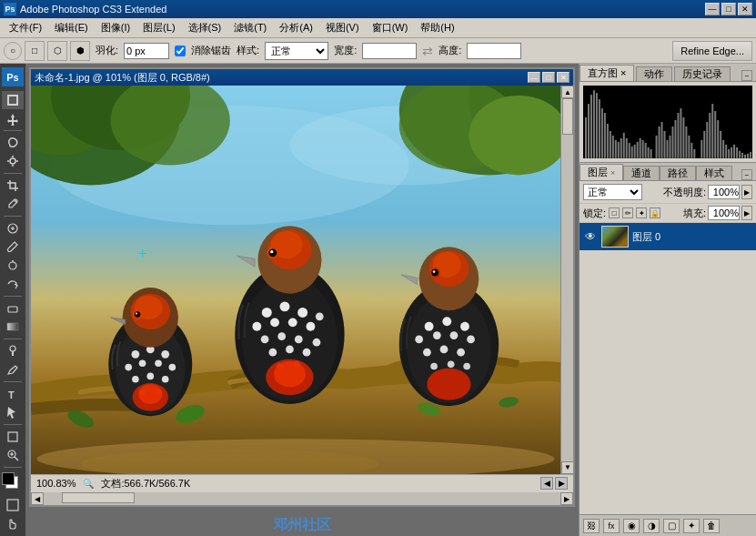 Image resolution: width=756 pixels, height=536 pixels. Describe the element at coordinates (614, 213) in the screenshot. I see `lock-transparency-button: □` at that location.